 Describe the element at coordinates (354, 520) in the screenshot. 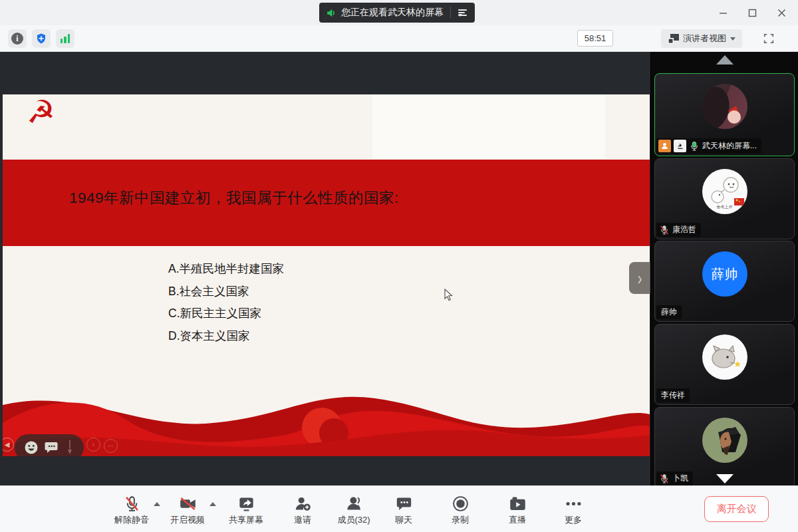

I see `members-label: 成员(32)` at that location.